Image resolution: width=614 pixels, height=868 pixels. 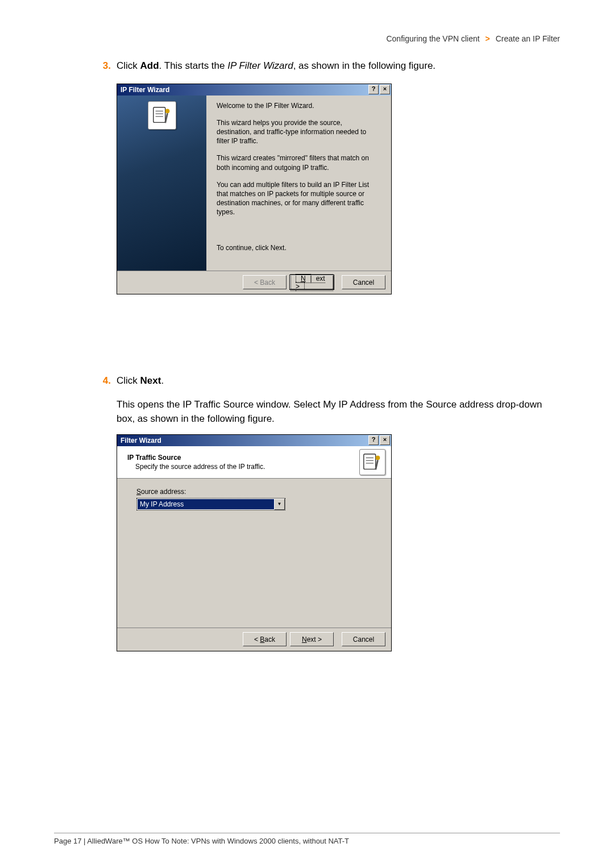 I want to click on step-4-description: This opens the IP Traffic Source window.…, so click(x=338, y=412).